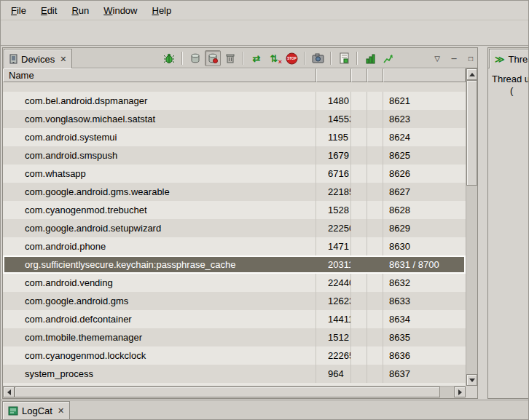 Image resolution: width=529 pixels, height=420 pixels. I want to click on toolbar-separator, so click(305, 58).